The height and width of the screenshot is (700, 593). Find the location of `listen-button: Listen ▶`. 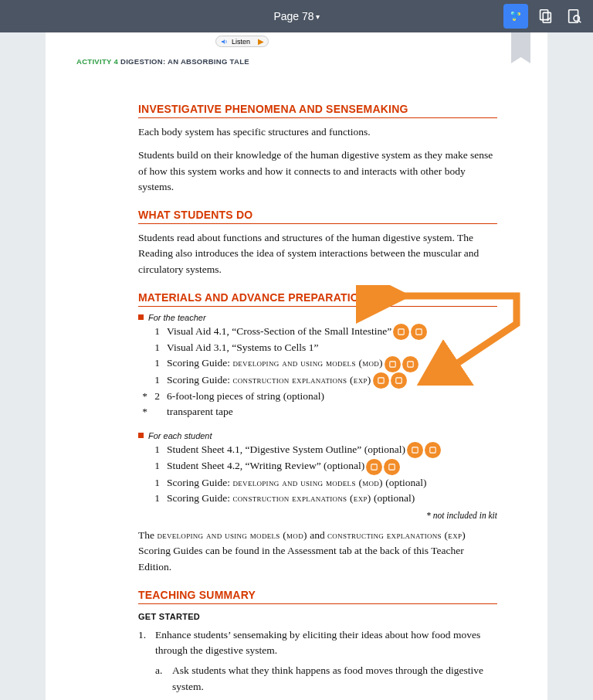

listen-button: Listen ▶ is located at coordinates (242, 42).